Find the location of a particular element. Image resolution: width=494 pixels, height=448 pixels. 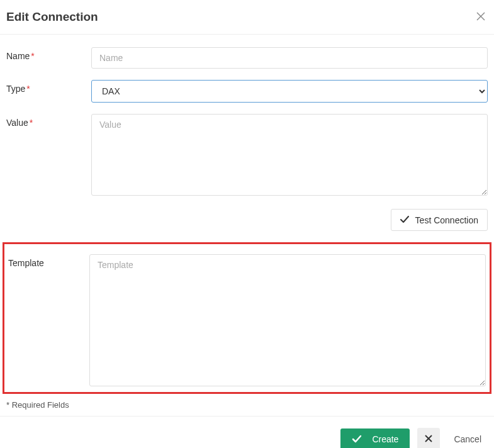

type-control-wrap: DAX is located at coordinates (289, 91).